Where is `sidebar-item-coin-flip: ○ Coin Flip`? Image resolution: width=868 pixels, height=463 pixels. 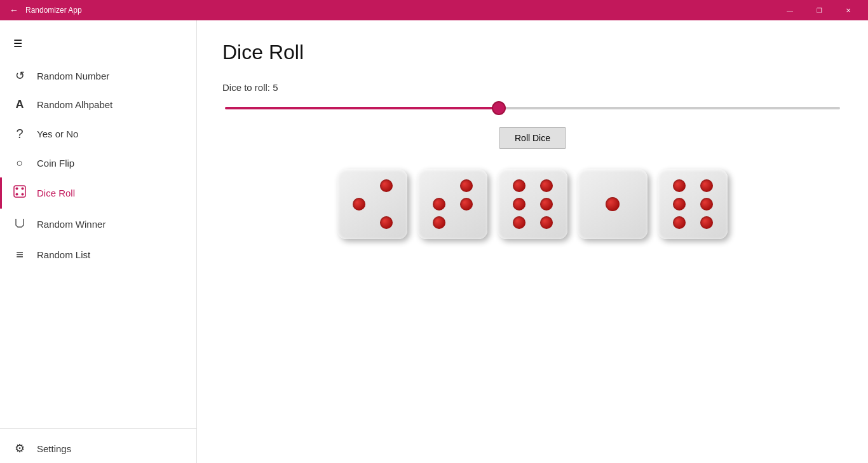 sidebar-item-coin-flip: ○ Coin Flip is located at coordinates (98, 163).